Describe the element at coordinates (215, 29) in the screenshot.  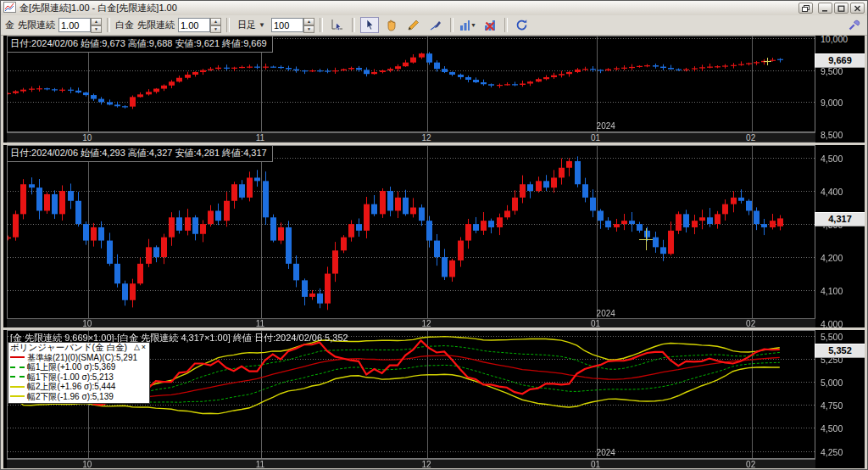
I see `plat-mult-down-icon: ▼` at that location.